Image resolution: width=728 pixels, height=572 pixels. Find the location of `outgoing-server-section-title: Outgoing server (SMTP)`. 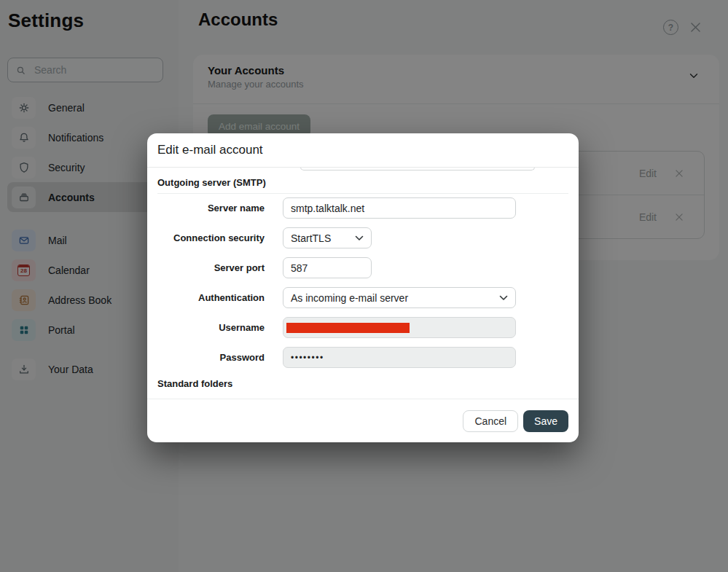

outgoing-server-section-title: Outgoing server (SMTP) is located at coordinates (363, 185).